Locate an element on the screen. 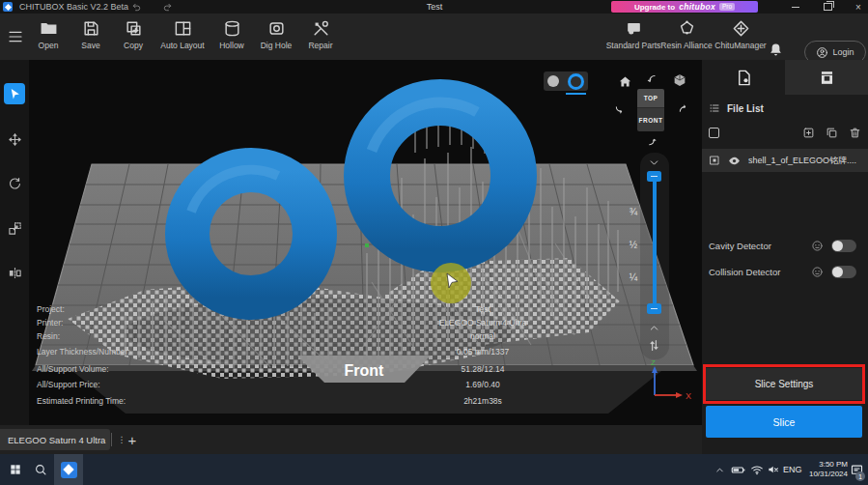 Image resolution: width=868 pixels, height=485 pixels. copy-button: Copy is located at coordinates (133, 40).